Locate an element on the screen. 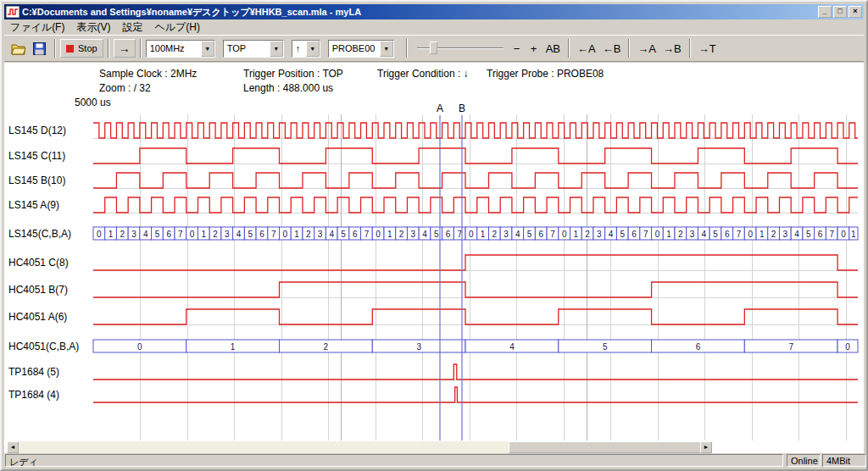 The width and height of the screenshot is (868, 471). channel-label: HC4051 B(7) is located at coordinates (50, 290).